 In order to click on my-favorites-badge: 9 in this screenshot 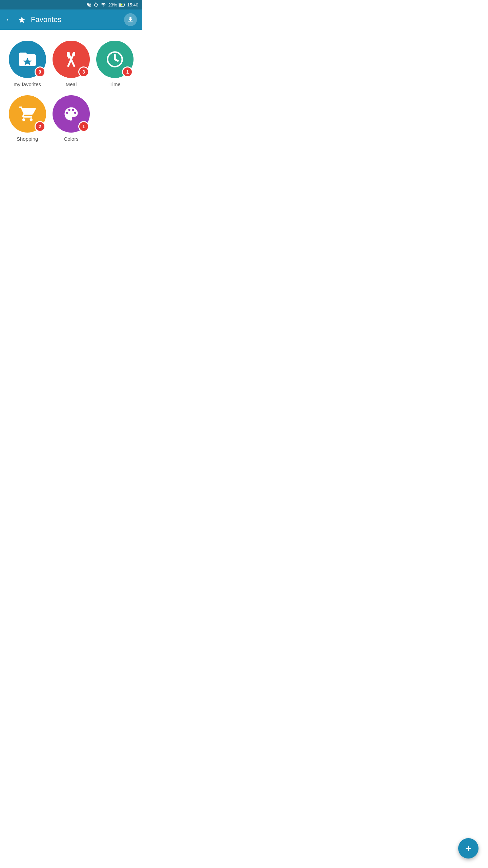, I will do `click(40, 72)`.